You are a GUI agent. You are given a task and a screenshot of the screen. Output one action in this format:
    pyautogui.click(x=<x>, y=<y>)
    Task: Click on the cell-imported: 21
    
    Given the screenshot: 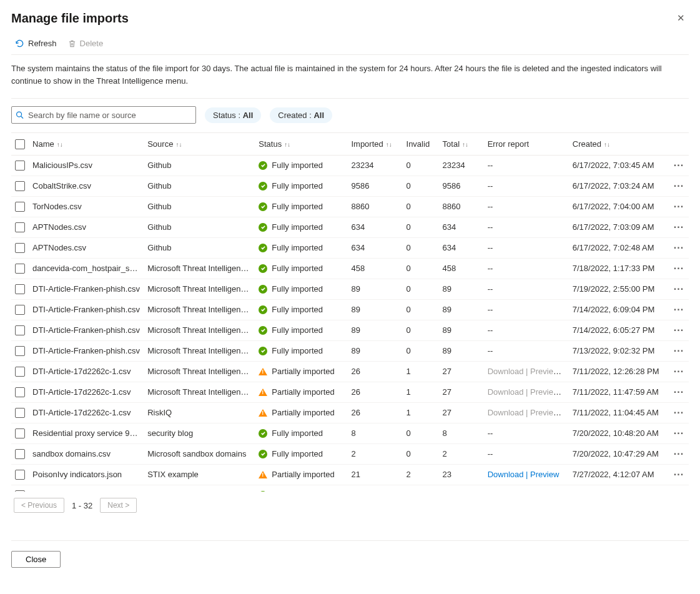 What is the action you would take?
    pyautogui.click(x=375, y=475)
    